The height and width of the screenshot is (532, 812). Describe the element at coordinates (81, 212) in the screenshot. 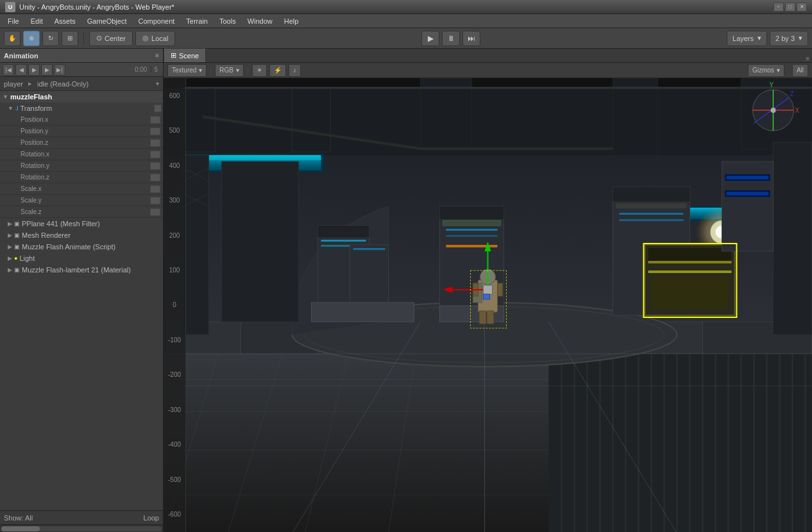

I see `scale-z-prop: Scale.z` at that location.